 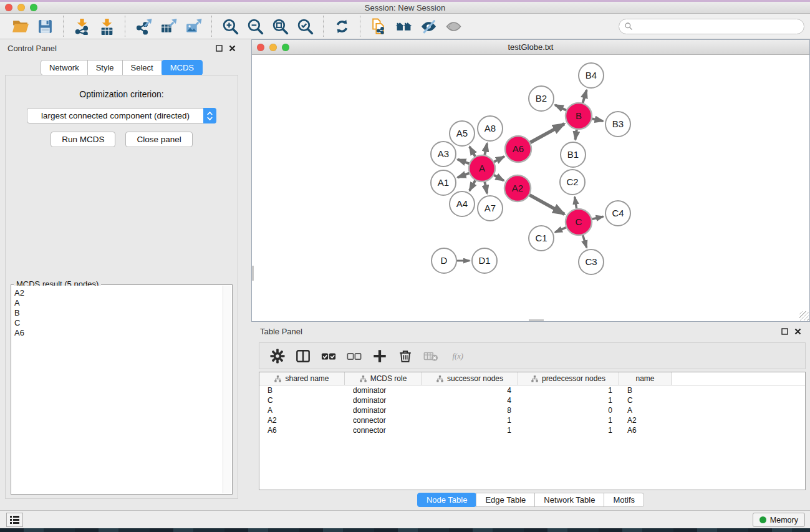 What do you see at coordinates (444, 261) in the screenshot?
I see `graph-node-D: D` at bounding box center [444, 261].